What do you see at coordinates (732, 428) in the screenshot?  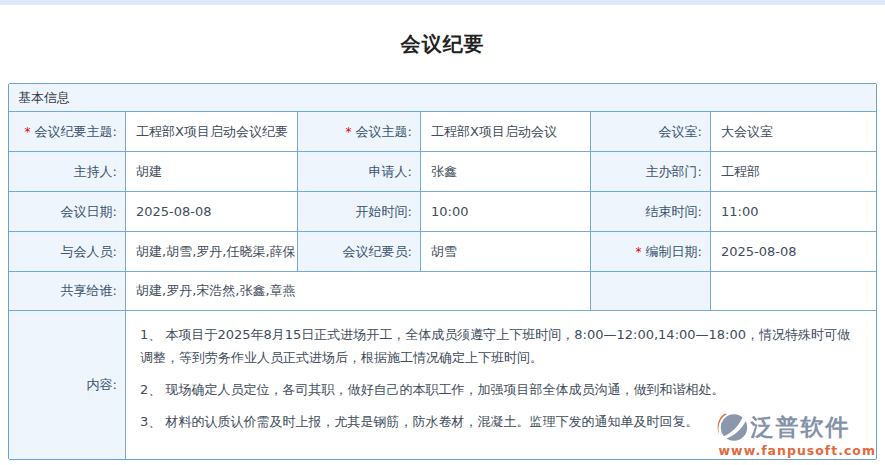 I see `fanpu-logo-icon` at bounding box center [732, 428].